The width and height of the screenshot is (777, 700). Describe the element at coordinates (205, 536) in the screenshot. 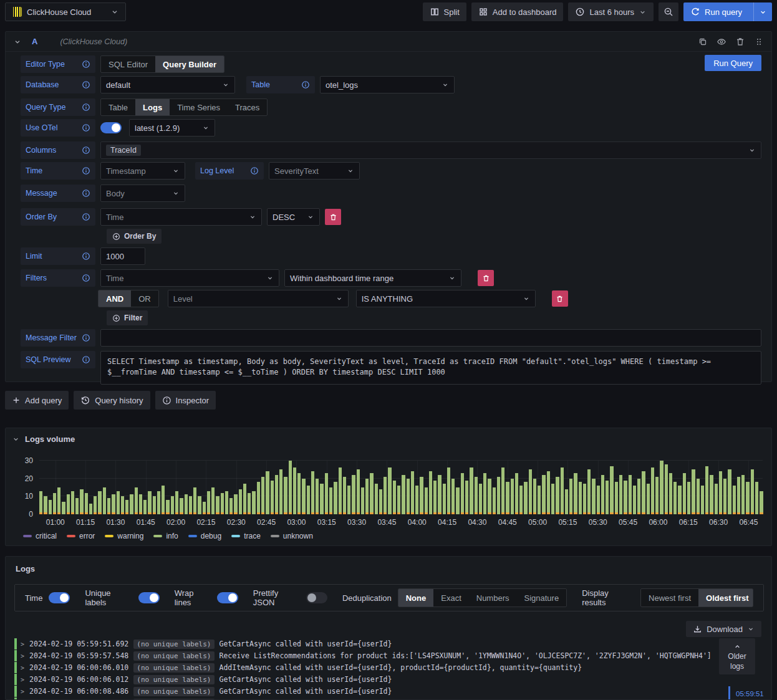

I see `legend-item-debug: debug` at that location.